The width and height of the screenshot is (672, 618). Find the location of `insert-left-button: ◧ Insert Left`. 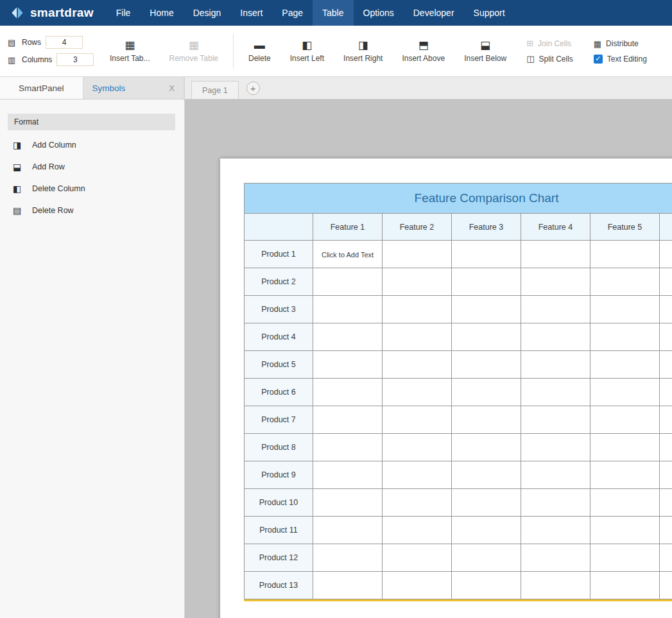

insert-left-button: ◧ Insert Left is located at coordinates (307, 51).